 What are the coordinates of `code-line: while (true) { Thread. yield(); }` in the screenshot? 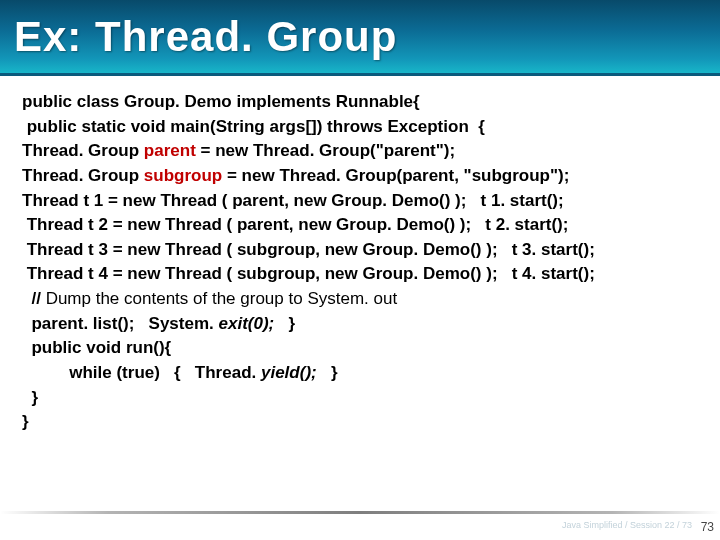 It's located at (361, 374).